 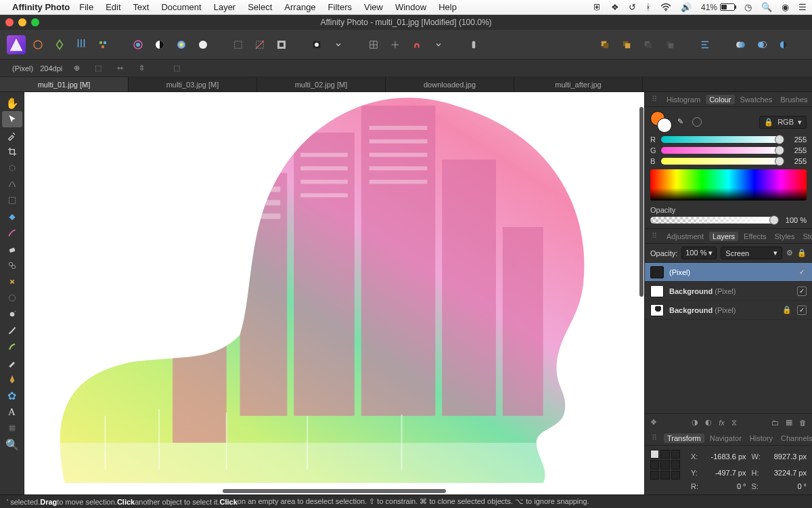 What do you see at coordinates (12, 379) in the screenshot?
I see `pen-tool` at bounding box center [12, 379].